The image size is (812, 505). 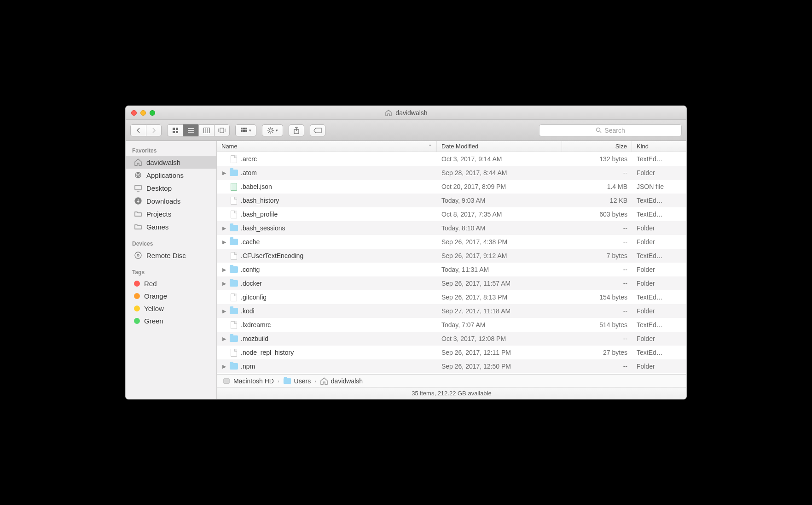 I want to click on column-name: Name ⌃, so click(x=327, y=147).